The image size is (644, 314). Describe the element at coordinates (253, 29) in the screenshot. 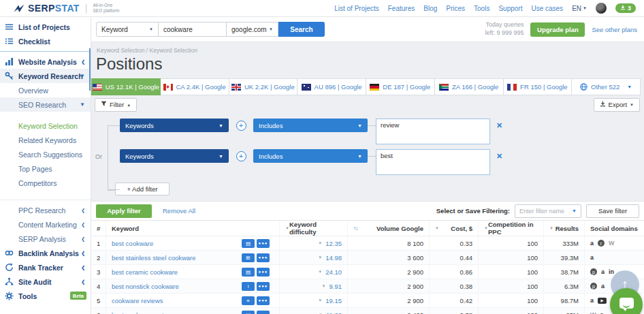

I see `search-engine-select: google.com▼` at that location.